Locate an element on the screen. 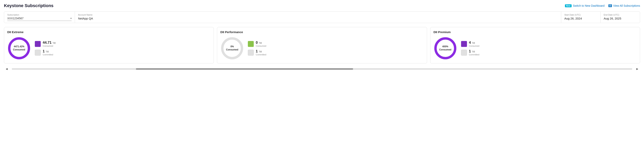  account-field: Account Name: NetApp QA is located at coordinates (318, 17).